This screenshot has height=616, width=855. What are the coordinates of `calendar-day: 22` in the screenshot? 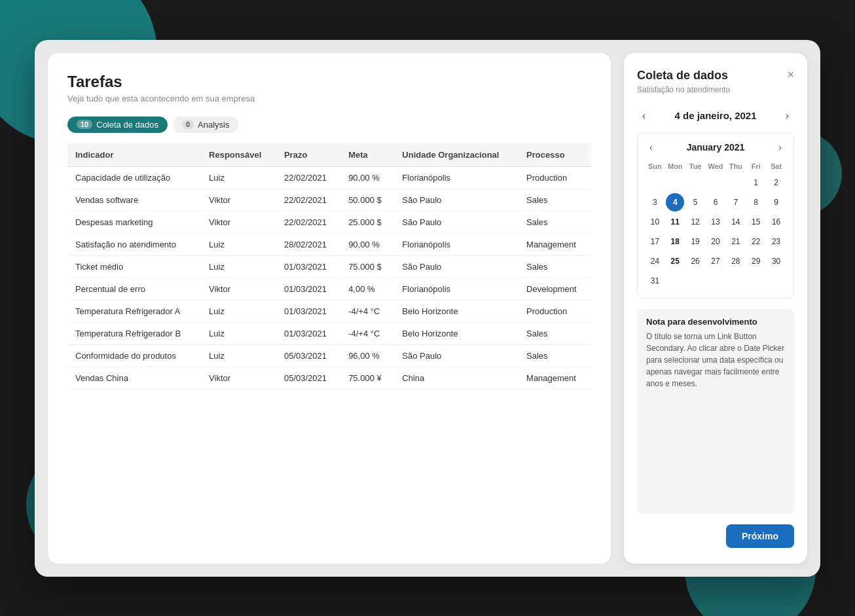 It's located at (756, 242).